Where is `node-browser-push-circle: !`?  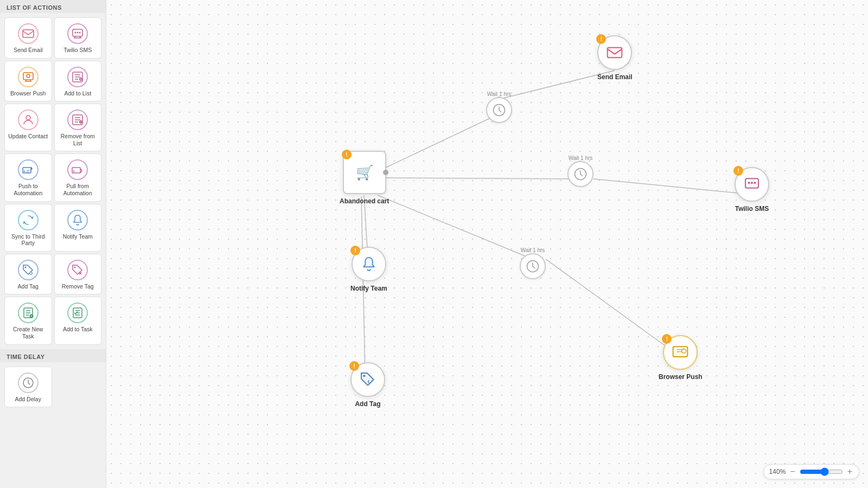 node-browser-push-circle: ! is located at coordinates (680, 352).